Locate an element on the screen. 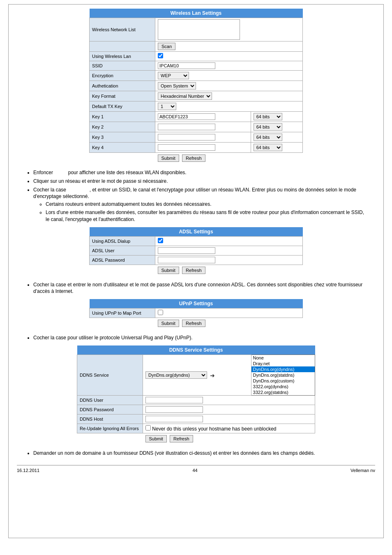  ddns-host-input is located at coordinates (174, 419).